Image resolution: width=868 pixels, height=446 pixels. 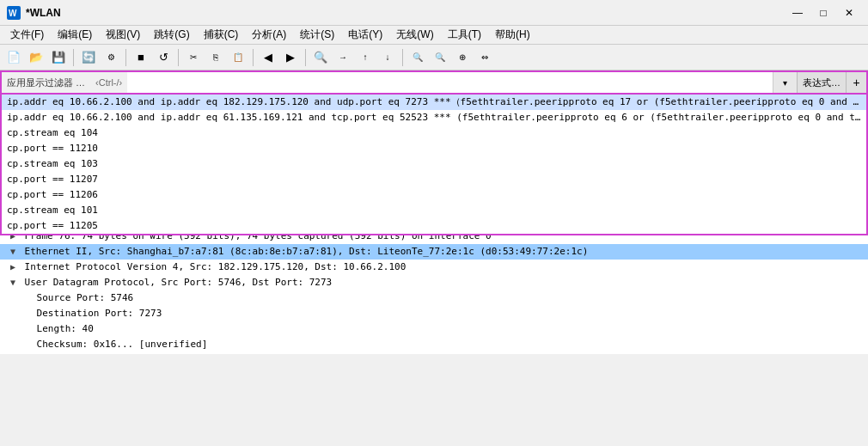 What do you see at coordinates (418, 58) in the screenshot?
I see `zoom-in-button: 🔍` at bounding box center [418, 58].